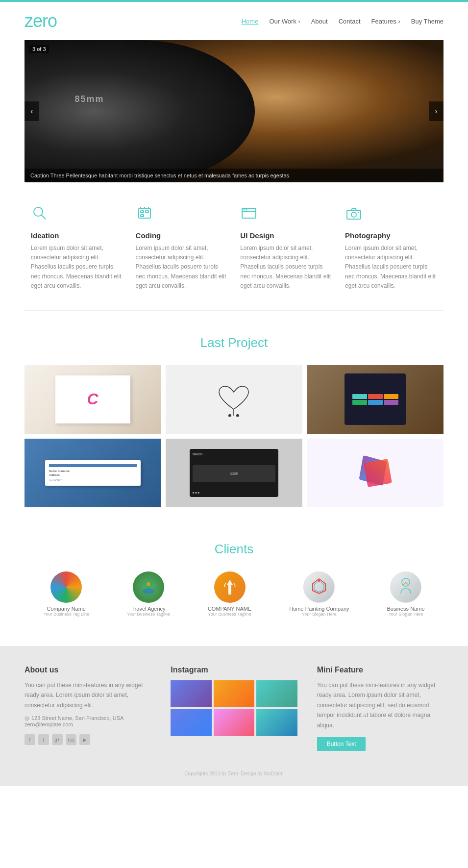  I want to click on client-name-4: Home Painting Company, so click(319, 609).